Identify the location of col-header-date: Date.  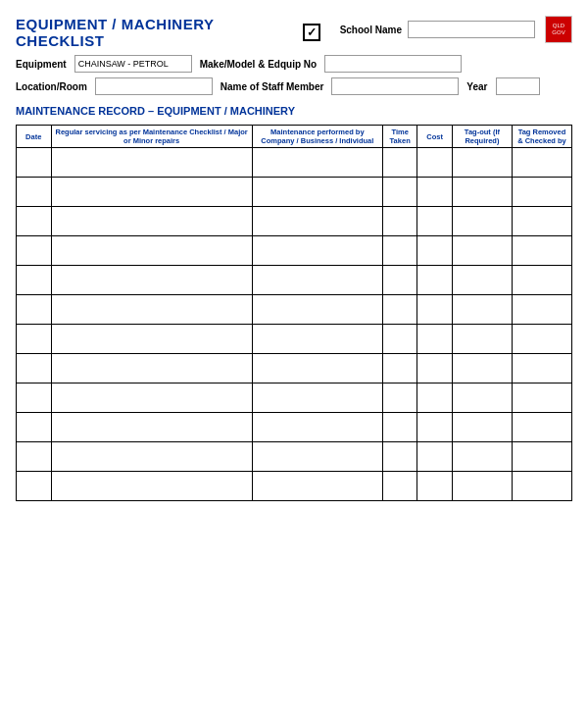
(34, 137).